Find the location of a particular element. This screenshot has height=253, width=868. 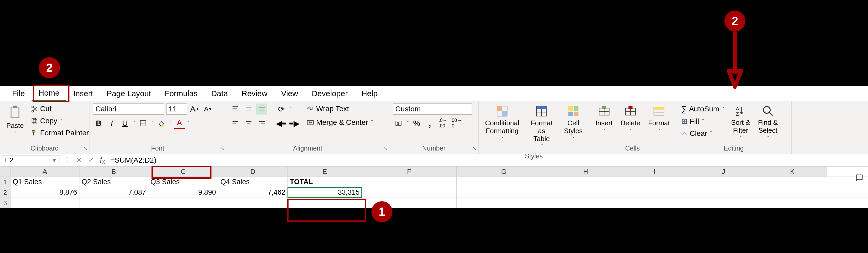

cell-B1: Q2 Sales is located at coordinates (114, 182).